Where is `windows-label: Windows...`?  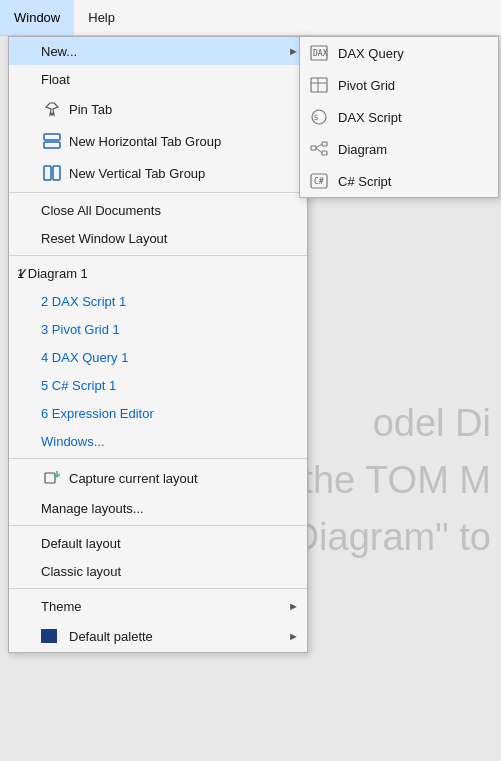 windows-label: Windows... is located at coordinates (73, 442).